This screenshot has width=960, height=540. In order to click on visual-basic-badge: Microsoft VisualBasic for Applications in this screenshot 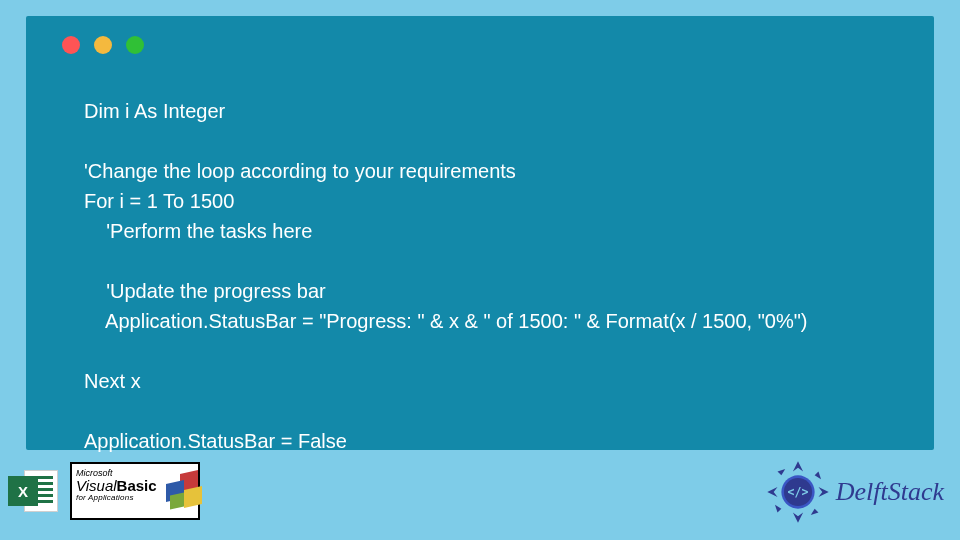, I will do `click(135, 491)`.